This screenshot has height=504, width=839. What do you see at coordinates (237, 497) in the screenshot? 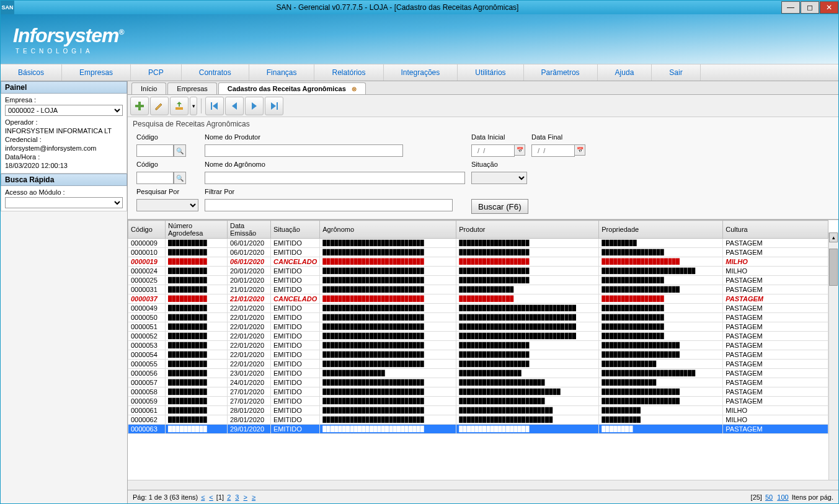
I see `pager-page-3: 3` at bounding box center [237, 497].